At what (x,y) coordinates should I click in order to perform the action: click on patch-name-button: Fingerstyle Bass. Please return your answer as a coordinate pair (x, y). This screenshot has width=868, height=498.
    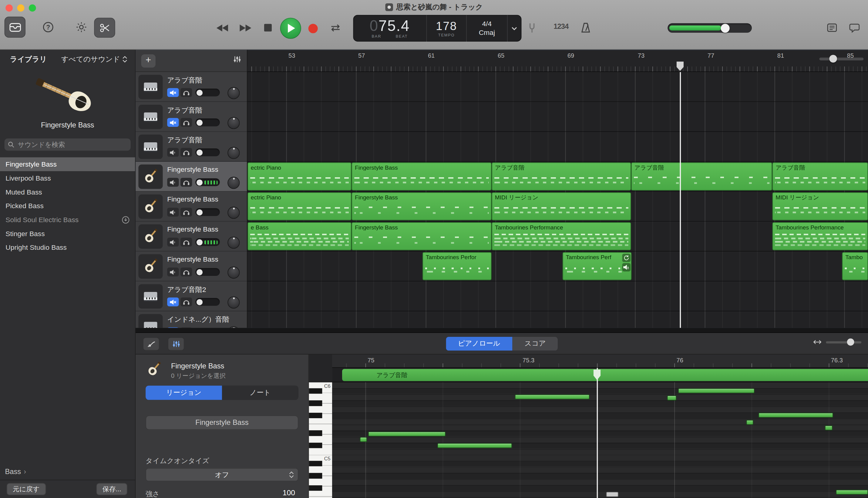
    Looking at the image, I should click on (222, 423).